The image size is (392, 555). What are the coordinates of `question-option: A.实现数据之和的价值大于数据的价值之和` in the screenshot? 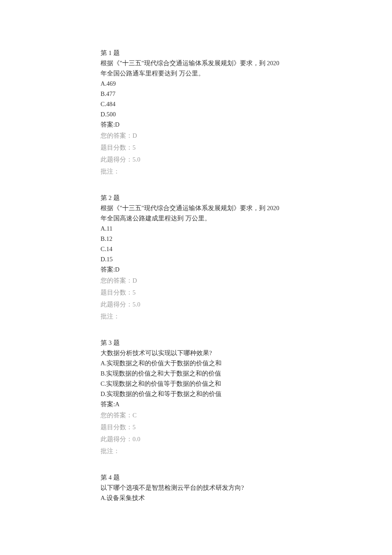 It's located at (196, 363).